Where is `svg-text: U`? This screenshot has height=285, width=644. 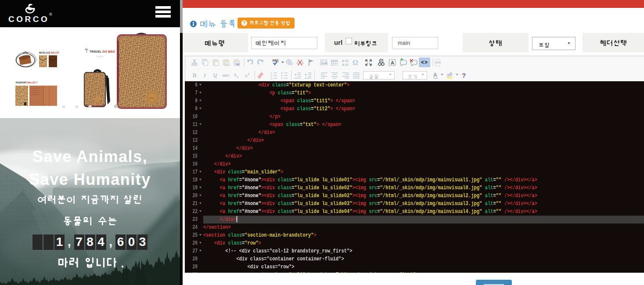 svg-text: U is located at coordinates (215, 75).